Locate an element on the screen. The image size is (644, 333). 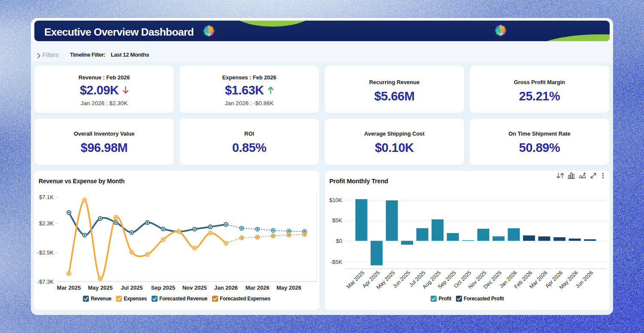
svg-text: Jan 2026 is located at coordinates (226, 288).